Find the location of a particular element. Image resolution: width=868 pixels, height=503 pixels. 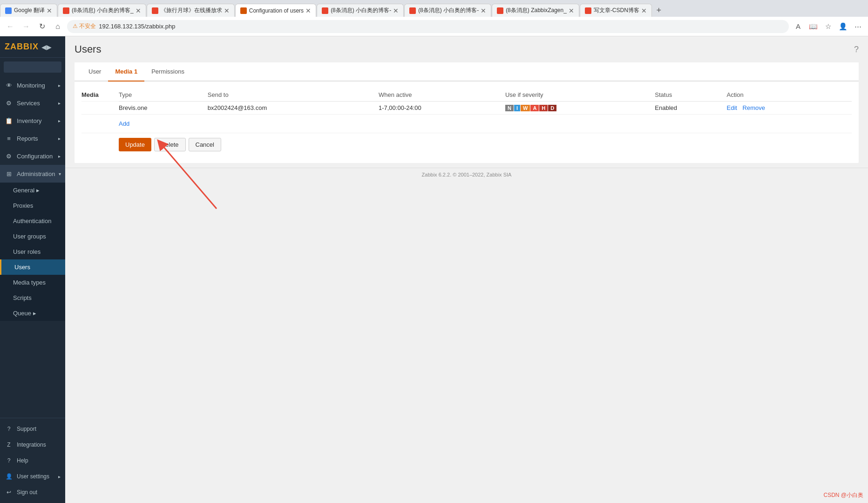

tab-1-title: Google 翻译 is located at coordinates (29, 10).